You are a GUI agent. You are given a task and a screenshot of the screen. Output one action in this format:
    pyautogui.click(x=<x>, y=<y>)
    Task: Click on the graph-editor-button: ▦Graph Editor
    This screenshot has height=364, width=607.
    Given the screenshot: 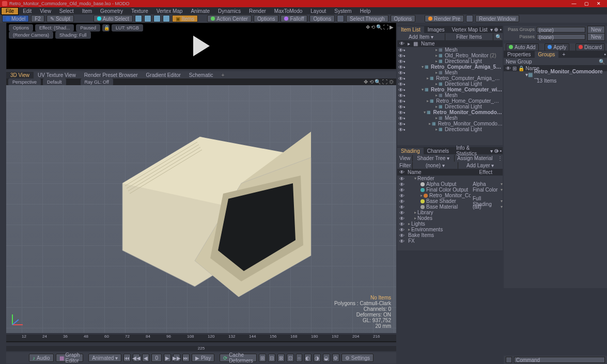 What is the action you would take?
    pyautogui.click(x=70, y=358)
    